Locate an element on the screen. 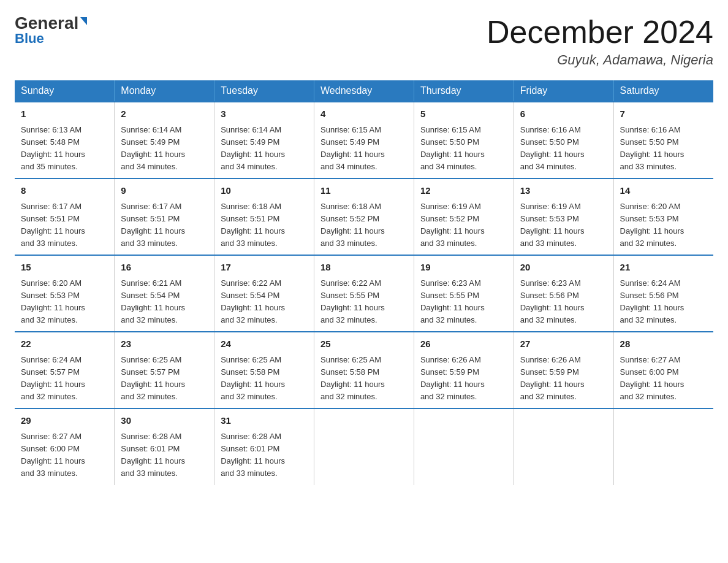 This screenshot has height=563, width=728. day-number: 6 is located at coordinates (564, 114).